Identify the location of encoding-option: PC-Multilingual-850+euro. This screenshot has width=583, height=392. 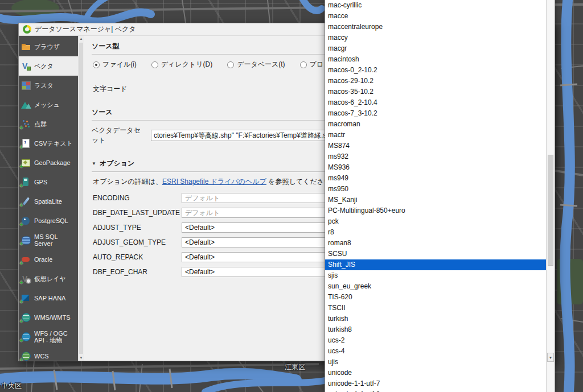
(436, 211).